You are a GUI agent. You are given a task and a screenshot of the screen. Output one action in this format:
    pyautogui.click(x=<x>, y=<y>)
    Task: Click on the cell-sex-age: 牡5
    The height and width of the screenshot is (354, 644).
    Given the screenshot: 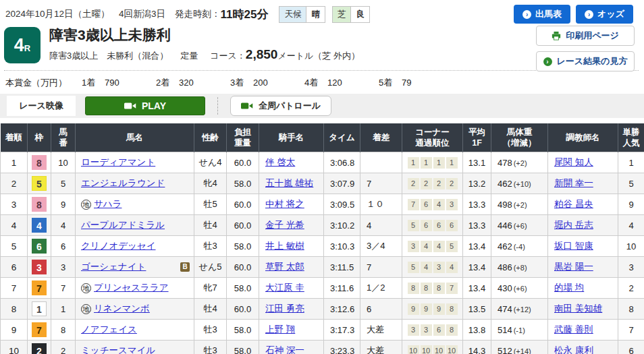 What is the action you would take?
    pyautogui.click(x=211, y=205)
    